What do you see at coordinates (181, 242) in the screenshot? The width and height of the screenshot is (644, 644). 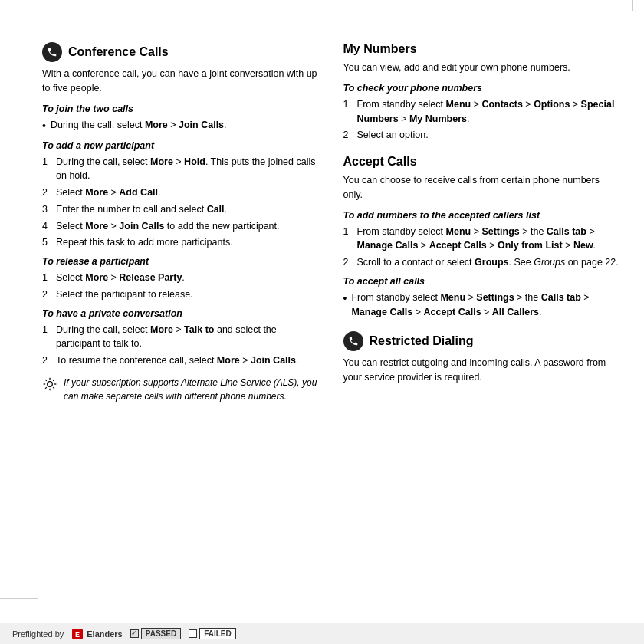 I see `list-item: 5Repeat this task to add more participan…` at bounding box center [181, 242].